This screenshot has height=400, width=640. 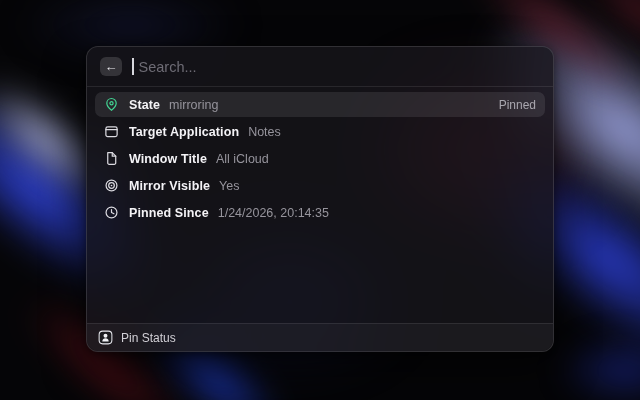 I want to click on list-item: Target ApplicationNotes, so click(x=320, y=132).